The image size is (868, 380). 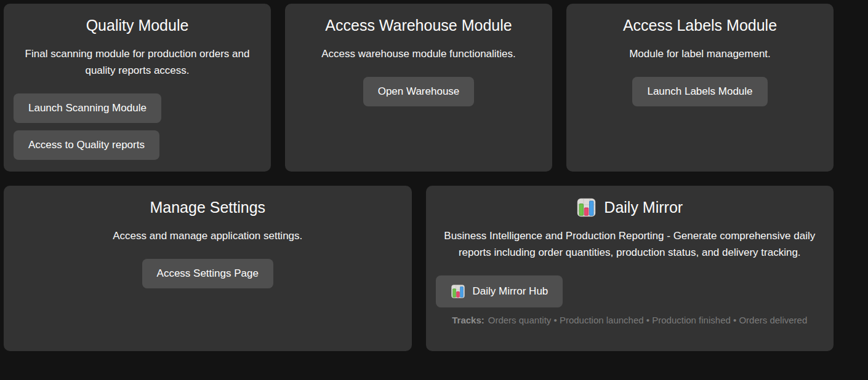 What do you see at coordinates (419, 54) in the screenshot?
I see `warehouse-module-description: Access warehouse module functionalities.` at bounding box center [419, 54].